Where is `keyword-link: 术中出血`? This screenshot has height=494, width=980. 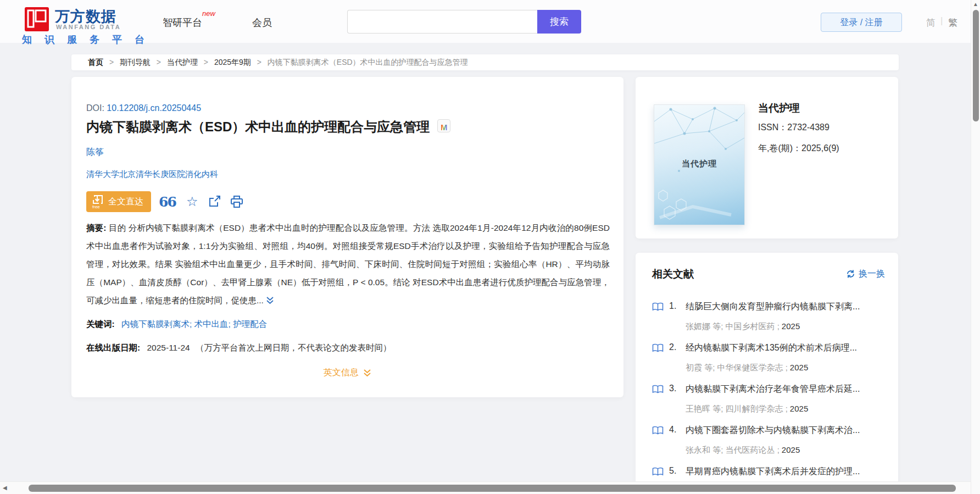
keyword-link: 术中出血 is located at coordinates (211, 324).